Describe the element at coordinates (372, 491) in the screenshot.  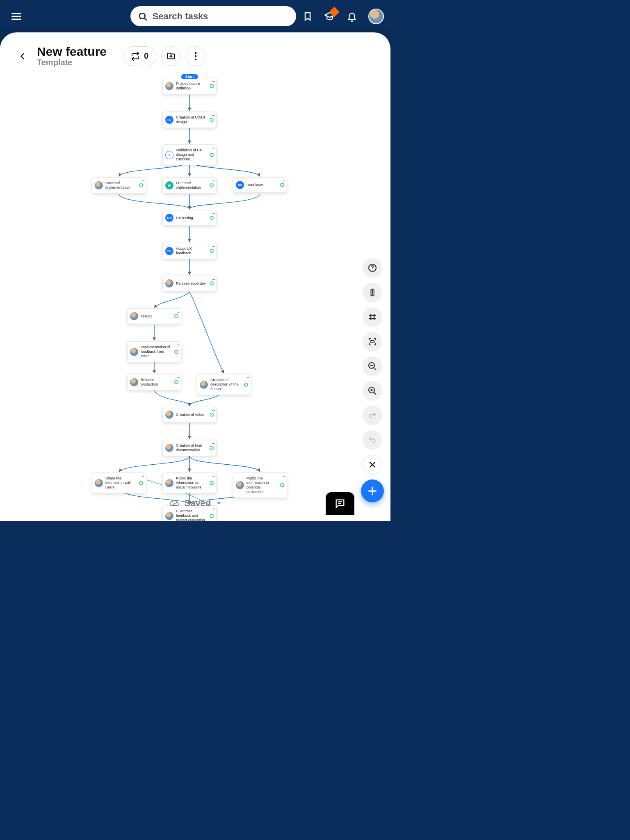
I see `add-node-fab` at that location.